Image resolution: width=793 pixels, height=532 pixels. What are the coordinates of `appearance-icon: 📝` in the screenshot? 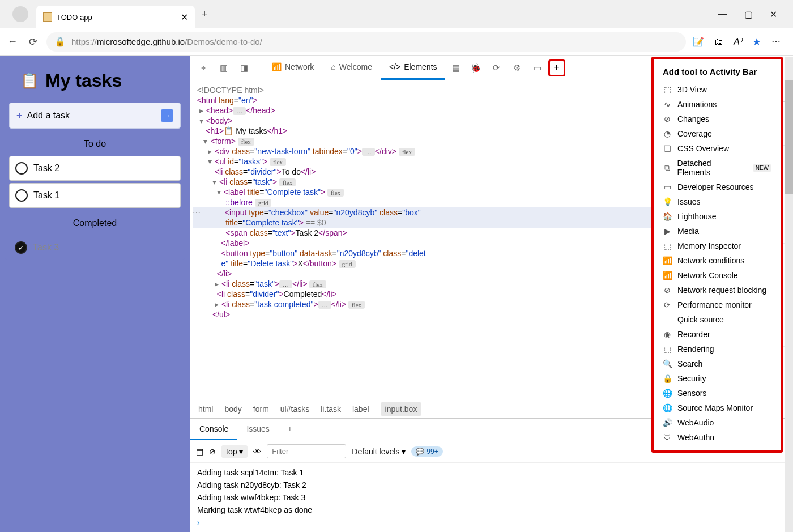 It's located at (698, 42).